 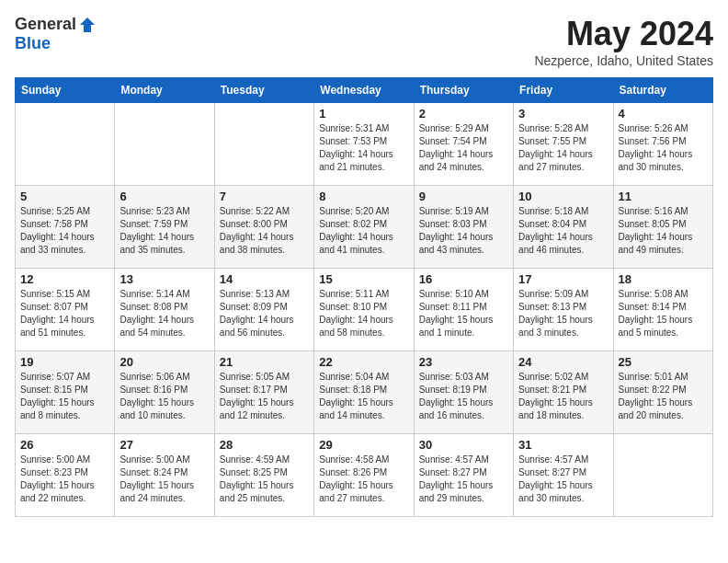 I want to click on weekday-header-wednesday: Wednesday, so click(x=364, y=90).